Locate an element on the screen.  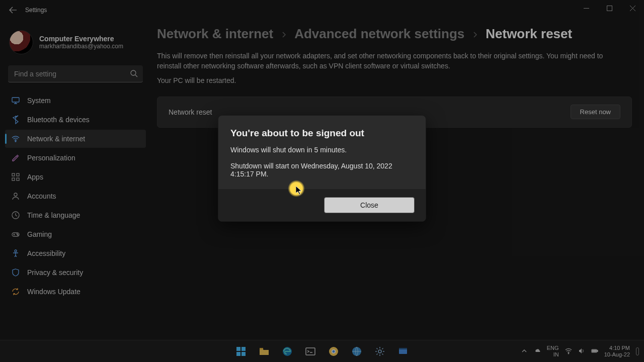
signout-dialog: You're about to be signed out Windows wi… is located at coordinates (322, 168).